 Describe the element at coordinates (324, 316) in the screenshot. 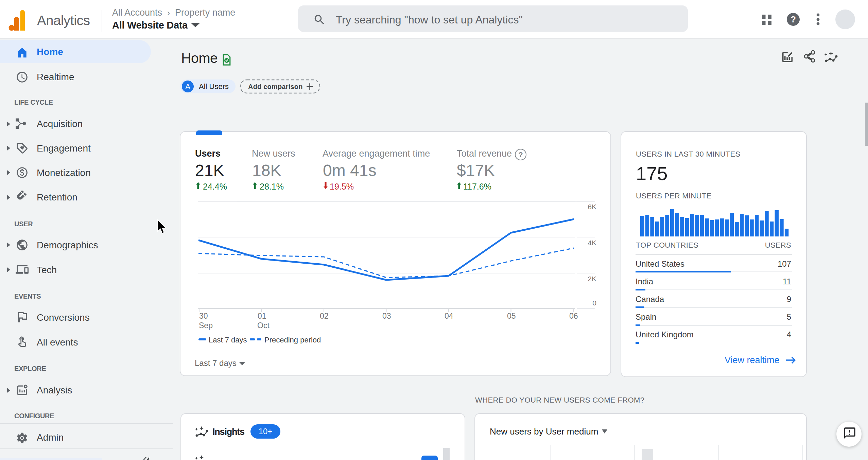

I see `svg-text: 02` at that location.